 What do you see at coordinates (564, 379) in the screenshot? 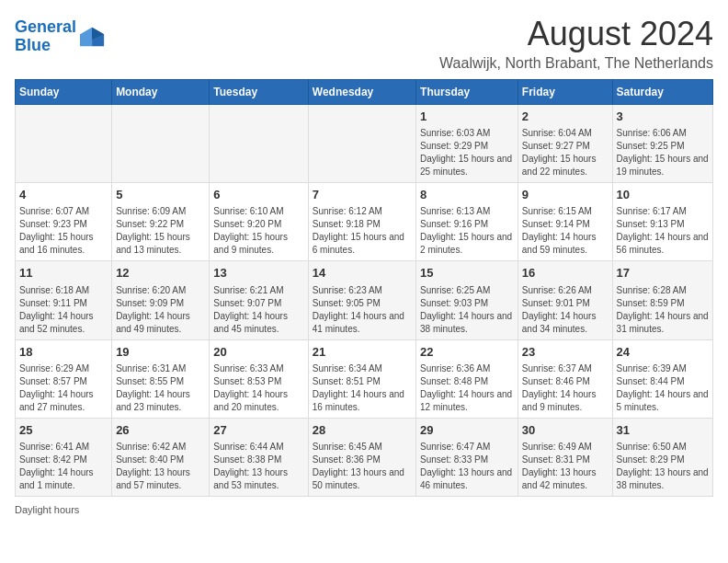
I see `calendar-cell: 23Sunrise: 6:37 AM Sunset: 8:46 PM Dayli…` at bounding box center [564, 379].